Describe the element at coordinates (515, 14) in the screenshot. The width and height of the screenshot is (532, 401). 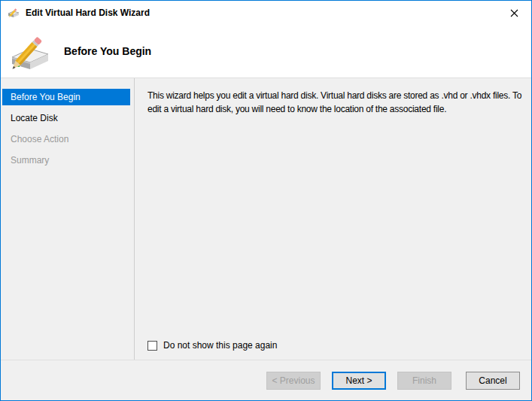
I see `close-icon` at that location.